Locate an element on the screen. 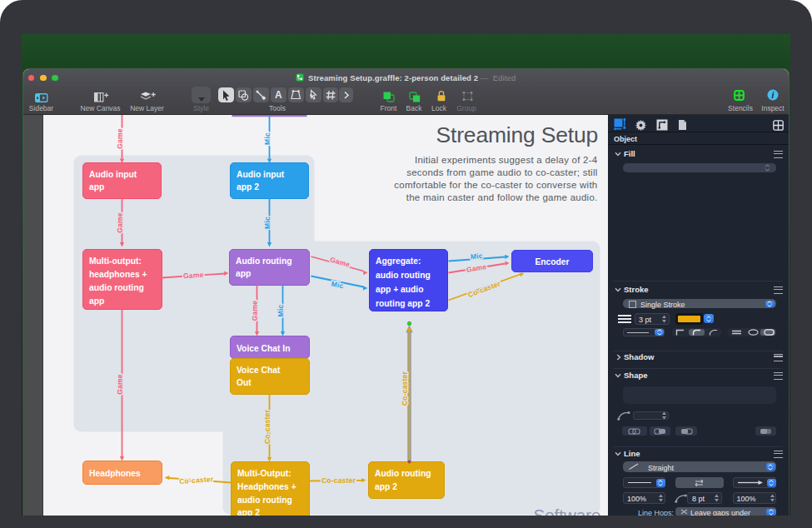  svg-text: Headphones + is located at coordinates (267, 486).